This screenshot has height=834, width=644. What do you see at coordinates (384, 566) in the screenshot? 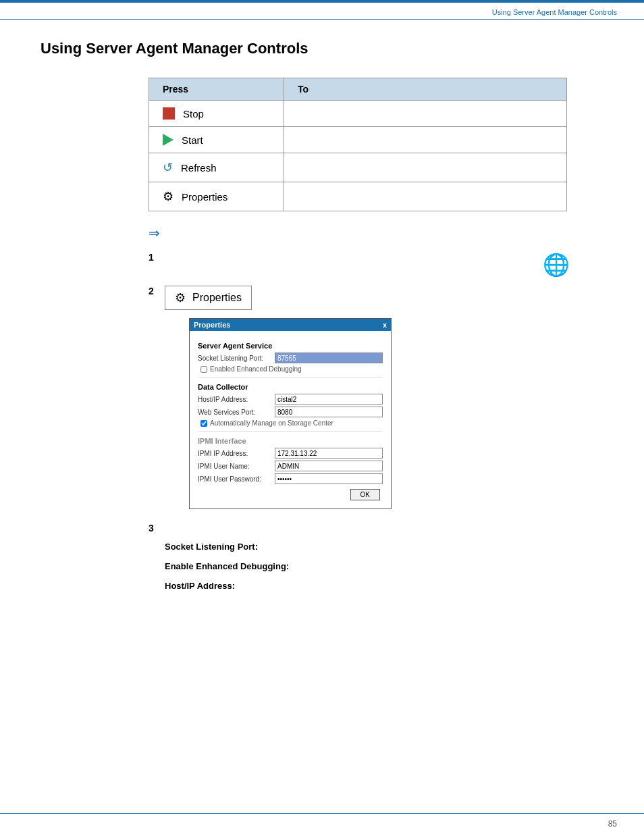
I see `enable-debugging-field-label: Enable Enhanced Debugging:` at bounding box center [384, 566].